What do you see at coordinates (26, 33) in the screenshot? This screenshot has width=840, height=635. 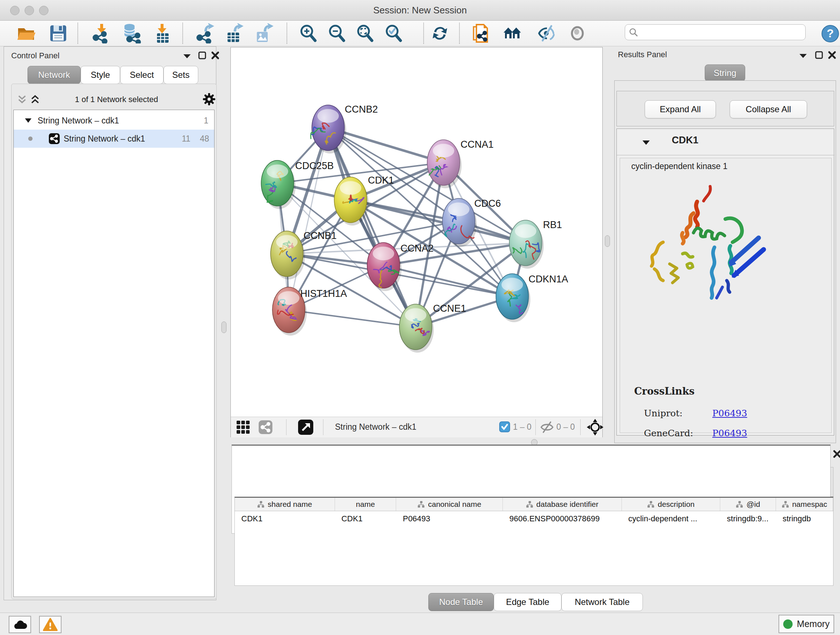 I see `open-session-icon` at bounding box center [26, 33].